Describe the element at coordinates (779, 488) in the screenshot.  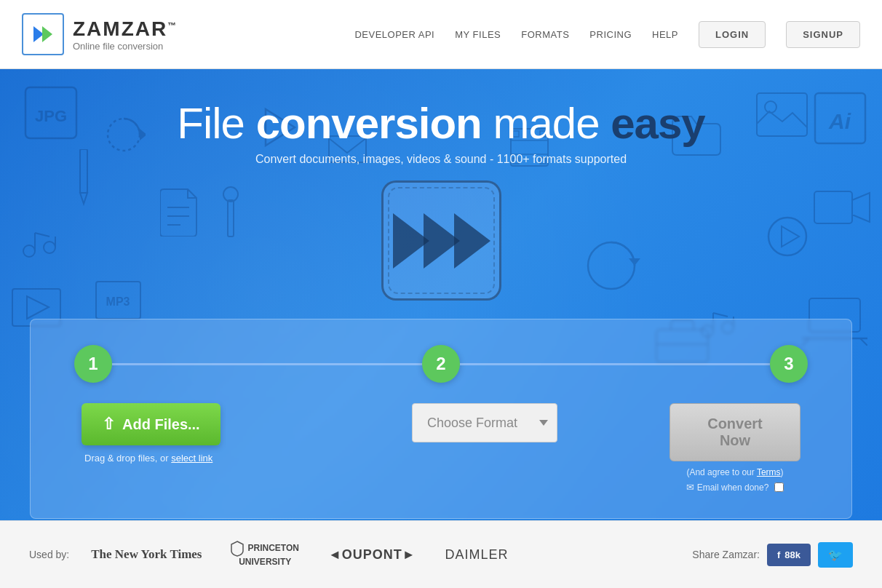
I see `email-checkbox` at that location.